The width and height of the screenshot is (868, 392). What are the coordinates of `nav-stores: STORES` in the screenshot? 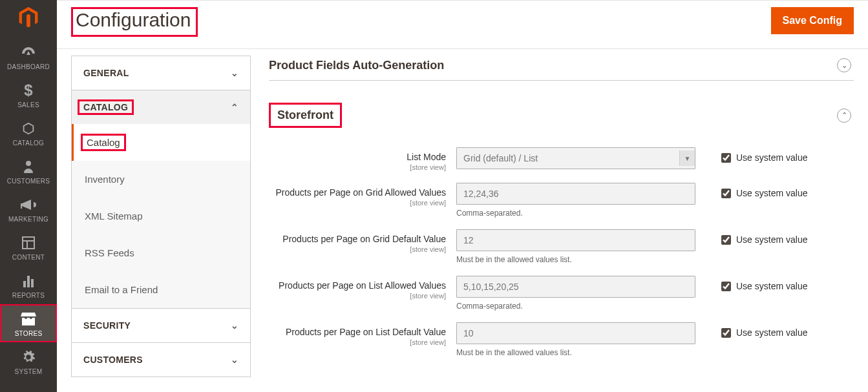 It's located at (28, 323).